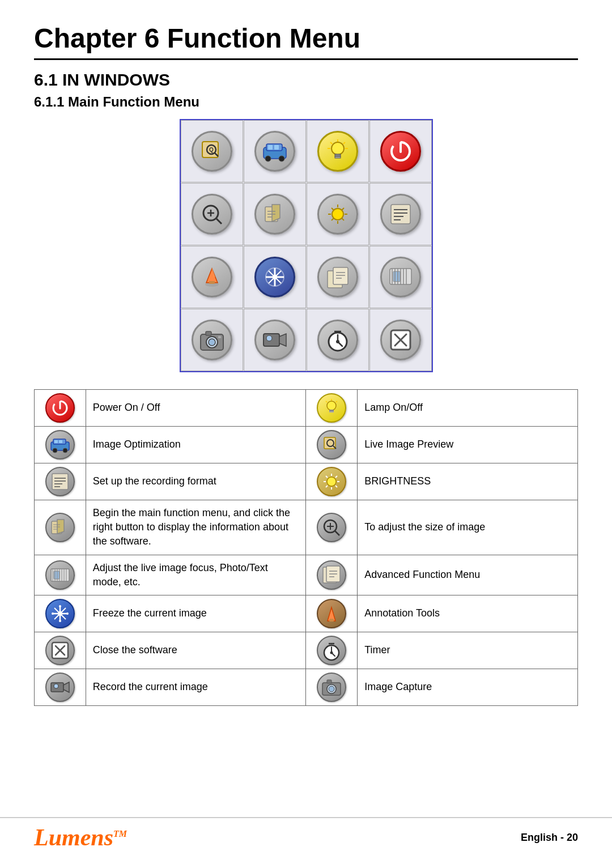 The width and height of the screenshot is (612, 868). I want to click on tbl-icon-car, so click(60, 445).